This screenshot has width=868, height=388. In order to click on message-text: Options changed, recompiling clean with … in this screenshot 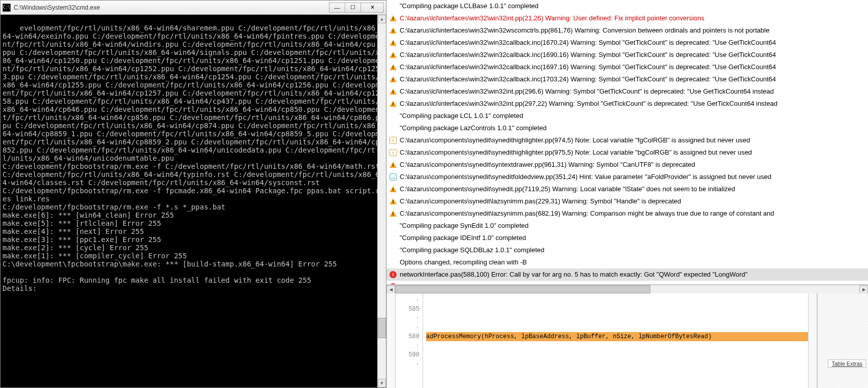, I will do `click(463, 262)`.